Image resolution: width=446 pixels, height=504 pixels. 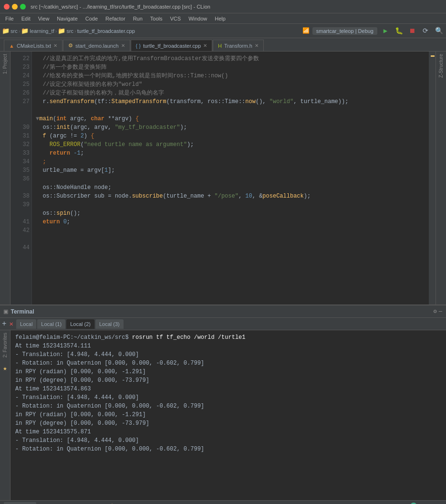 What do you see at coordinates (345, 31) in the screenshot?
I see `run-config: smartcar_teleop | Debug` at bounding box center [345, 31].